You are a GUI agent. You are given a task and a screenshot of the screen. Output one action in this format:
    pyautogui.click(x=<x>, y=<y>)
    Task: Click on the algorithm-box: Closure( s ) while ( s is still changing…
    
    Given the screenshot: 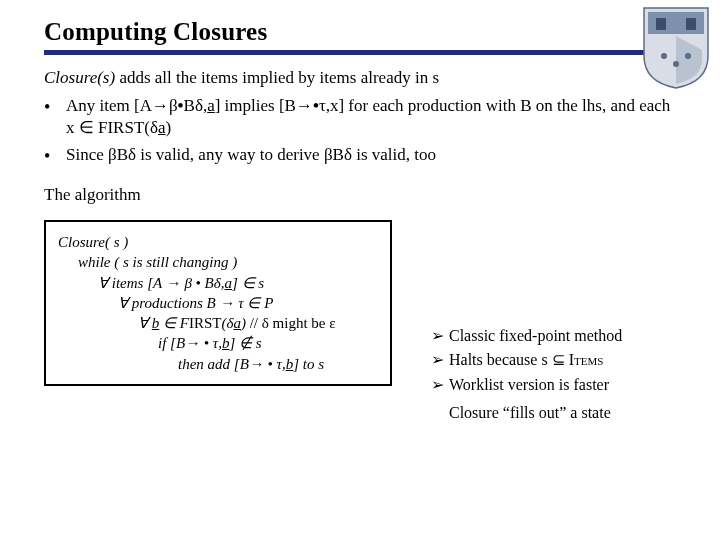 What is the action you would take?
    pyautogui.click(x=218, y=303)
    